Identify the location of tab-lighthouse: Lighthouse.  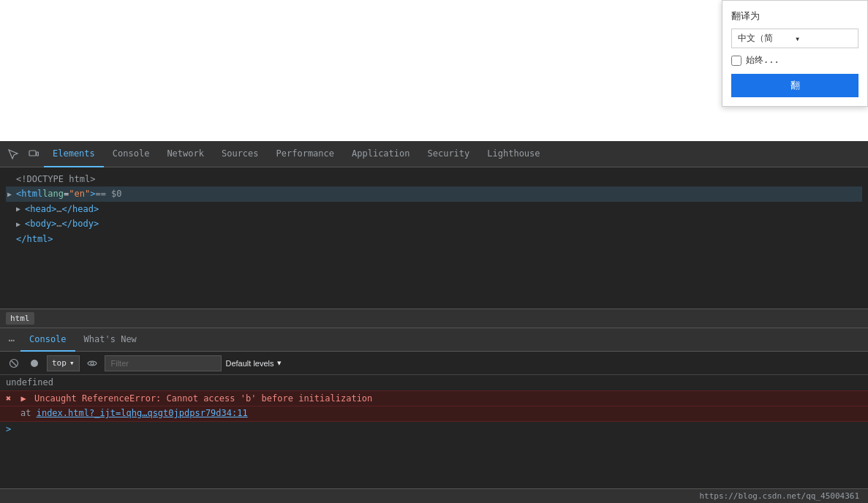
(513, 154).